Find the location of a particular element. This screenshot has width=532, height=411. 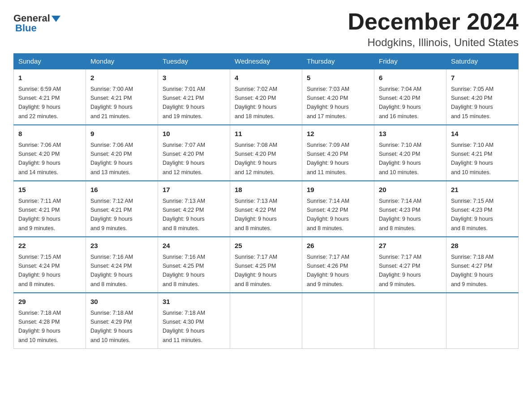

day-info: Sunrise: 7:17 AMSunset: 4:27 PMDaylight:… is located at coordinates (400, 270).